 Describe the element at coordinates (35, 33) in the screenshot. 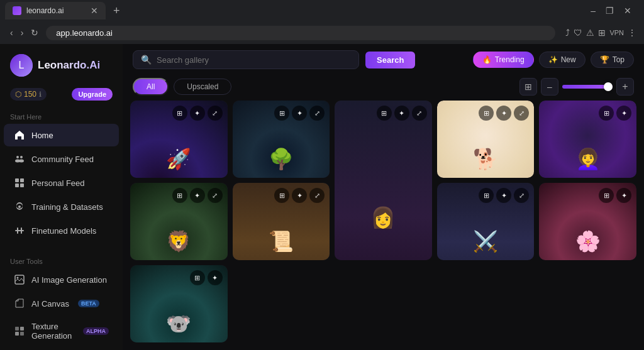

I see `reload-button: ↻` at that location.